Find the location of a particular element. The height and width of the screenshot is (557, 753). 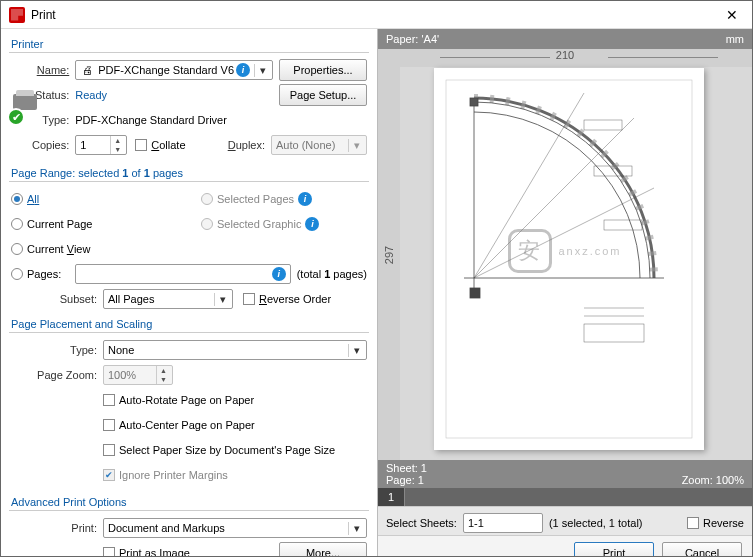

select-sheets-label: Select Sheets: is located at coordinates (422, 523).